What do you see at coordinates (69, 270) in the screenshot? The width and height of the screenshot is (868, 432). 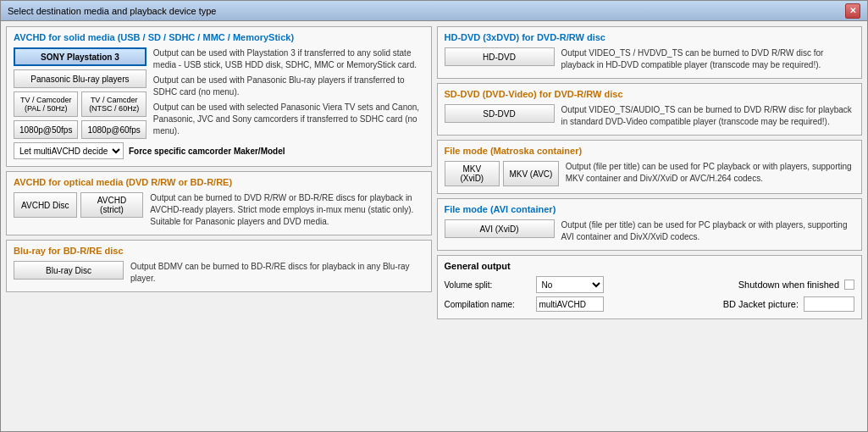 I see `bluray-disc-button: Blu-ray Disc` at bounding box center [69, 270].